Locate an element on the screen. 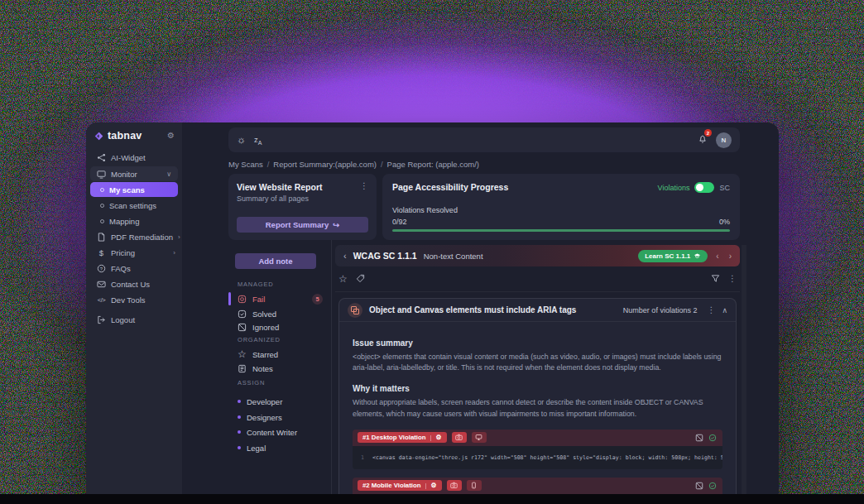 This screenshot has height=504, width=864. tabnav-logo-icon is located at coordinates (99, 136).